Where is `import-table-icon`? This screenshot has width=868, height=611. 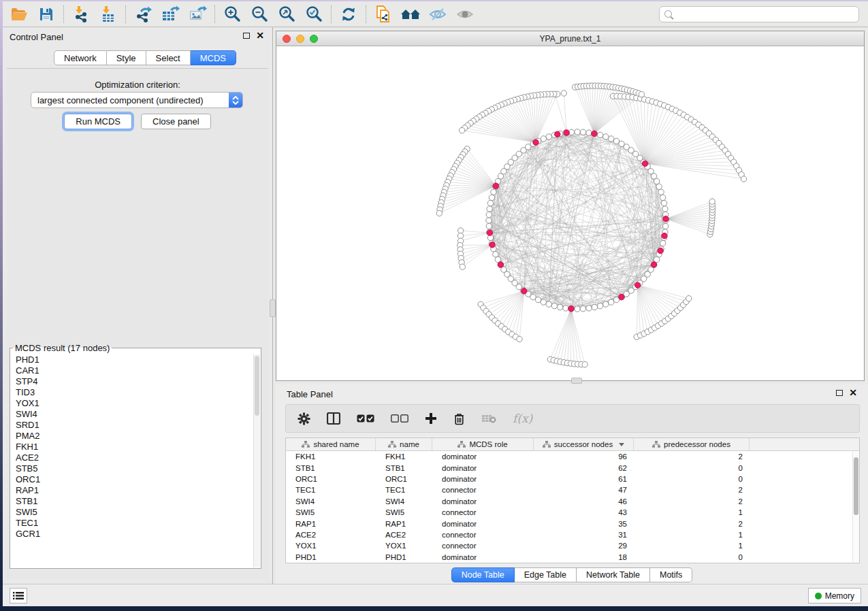
import-table-icon is located at coordinates (108, 14).